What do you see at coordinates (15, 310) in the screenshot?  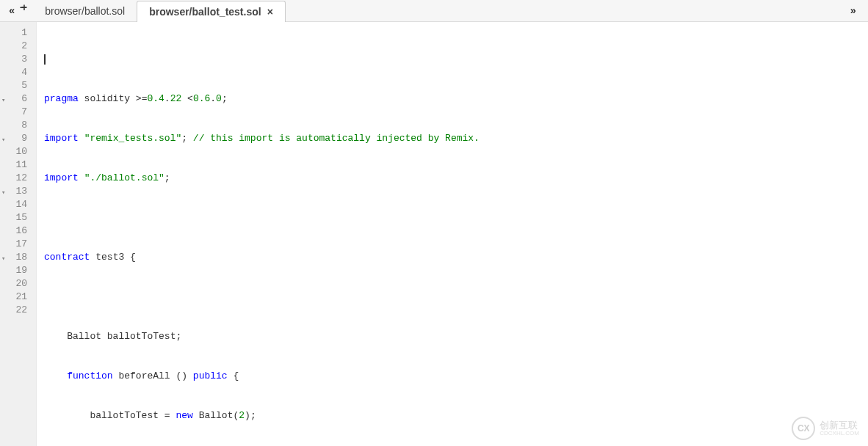 I see `line-number: 22` at bounding box center [15, 310].